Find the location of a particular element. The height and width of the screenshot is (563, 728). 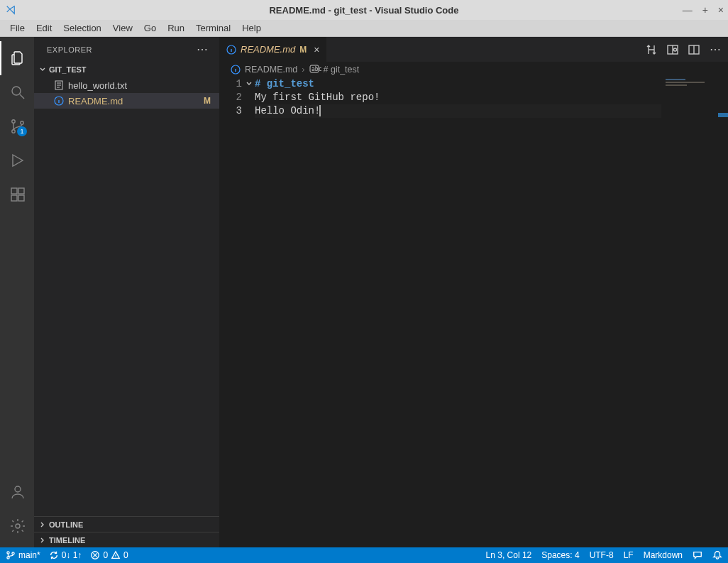

file-row-hello-world: hello_world.txt is located at coordinates (126, 85).